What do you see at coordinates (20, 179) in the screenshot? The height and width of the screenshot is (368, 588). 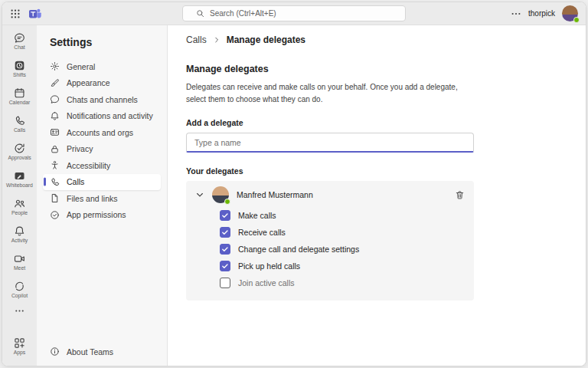 I see `rail-item-whiteboard: Whiteboard` at bounding box center [20, 179].